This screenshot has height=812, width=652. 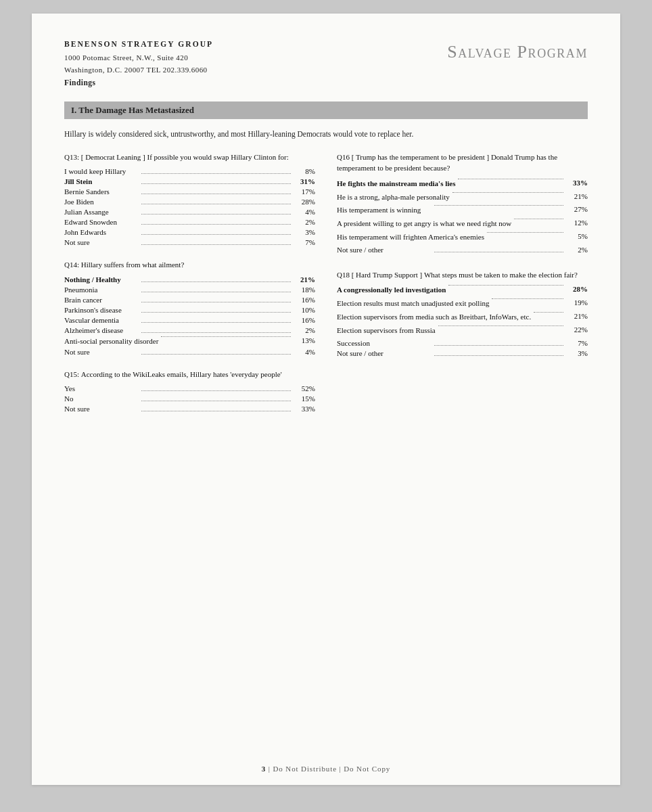 What do you see at coordinates (304, 242) in the screenshot?
I see `q13-pct-8: 7%` at bounding box center [304, 242].